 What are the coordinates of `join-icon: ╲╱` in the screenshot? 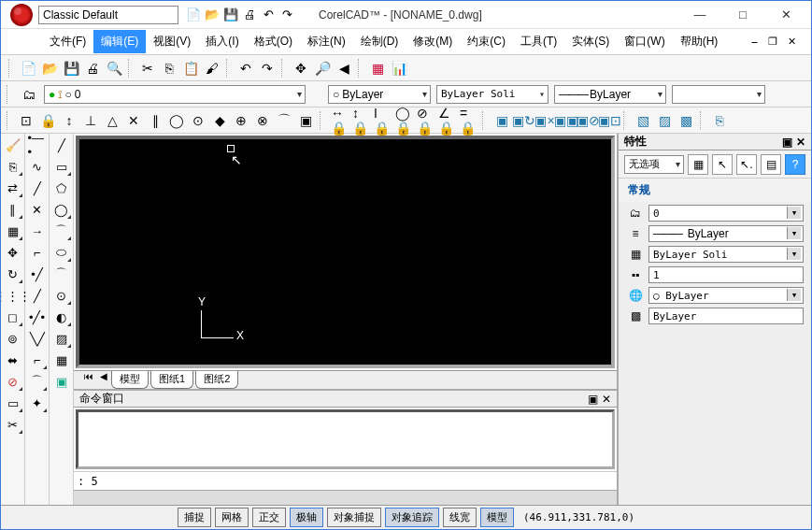 It's located at (37, 338).